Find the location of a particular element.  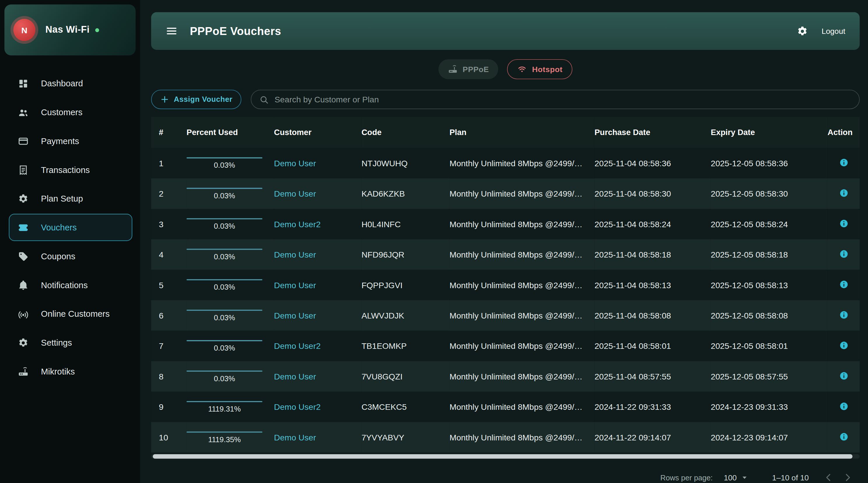

sidebar-item-mikrotiks: Mikrotiks is located at coordinates (71, 371).